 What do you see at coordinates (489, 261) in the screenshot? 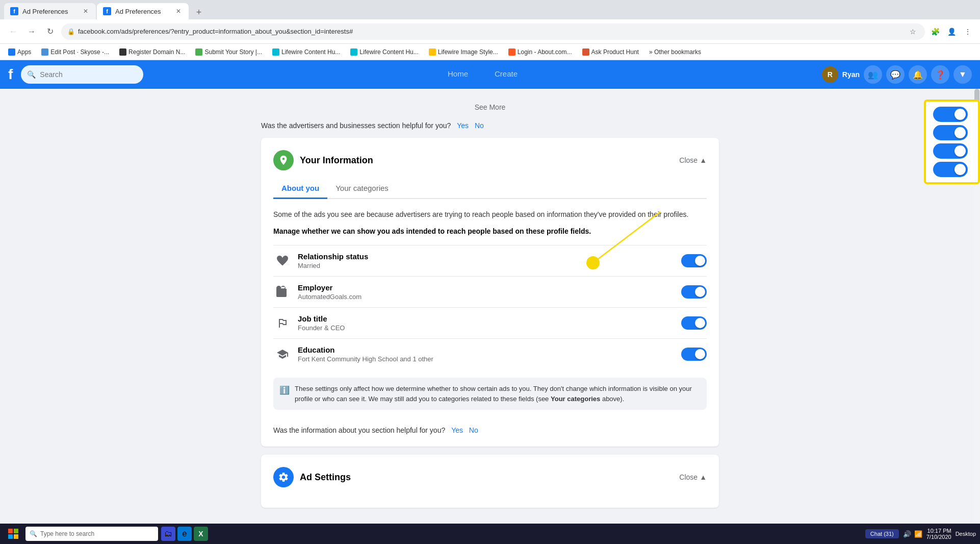
I see `relationship-text: Relationship status Married` at bounding box center [489, 261].